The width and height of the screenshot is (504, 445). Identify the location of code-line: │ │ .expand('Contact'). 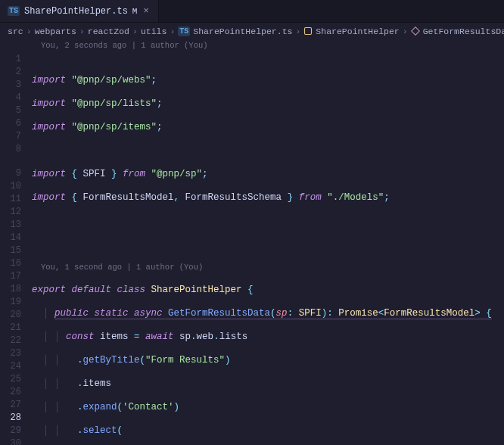
(268, 407).